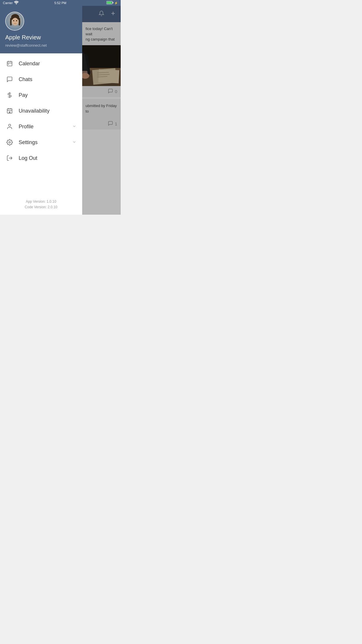  What do you see at coordinates (41, 64) in the screenshot?
I see `sidebar-item-calendar: Calendar` at bounding box center [41, 64].